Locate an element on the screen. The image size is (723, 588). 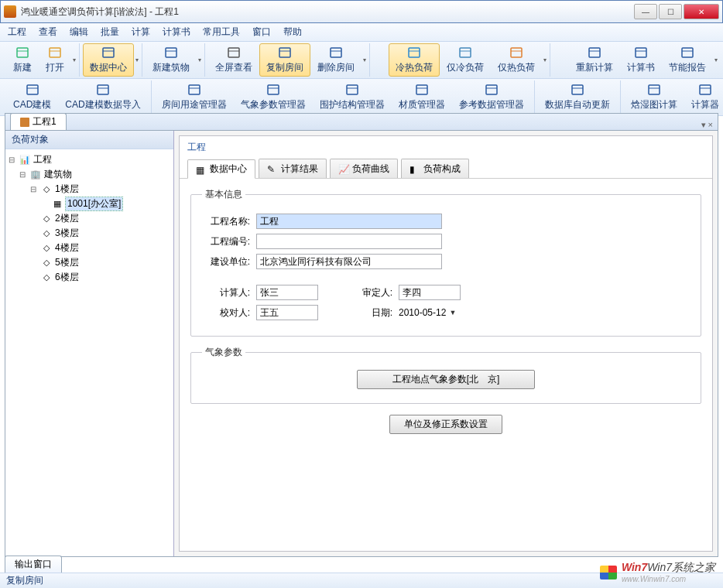
tree-node-floor: ◇4楼层 is located at coordinates (90, 248).